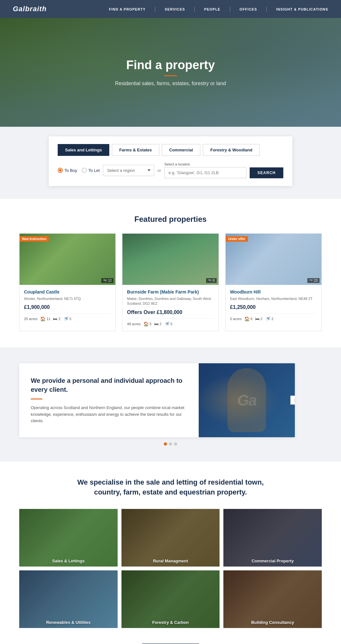 This screenshot has height=644, width=341. Describe the element at coordinates (170, 622) in the screenshot. I see `service-label: Forestry & Carbon` at that location.